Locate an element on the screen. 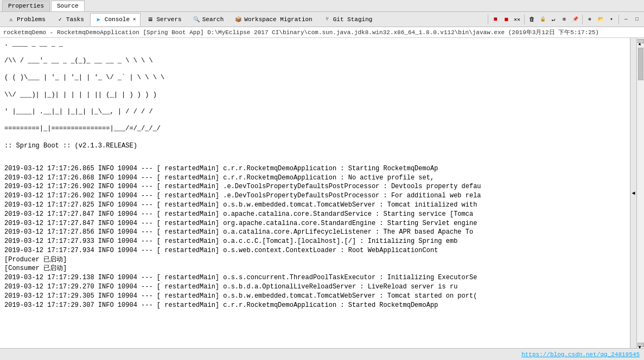 This screenshot has width=644, height=360. toolbar-tab-tasks: ✓ Tasks is located at coordinates (71, 20).